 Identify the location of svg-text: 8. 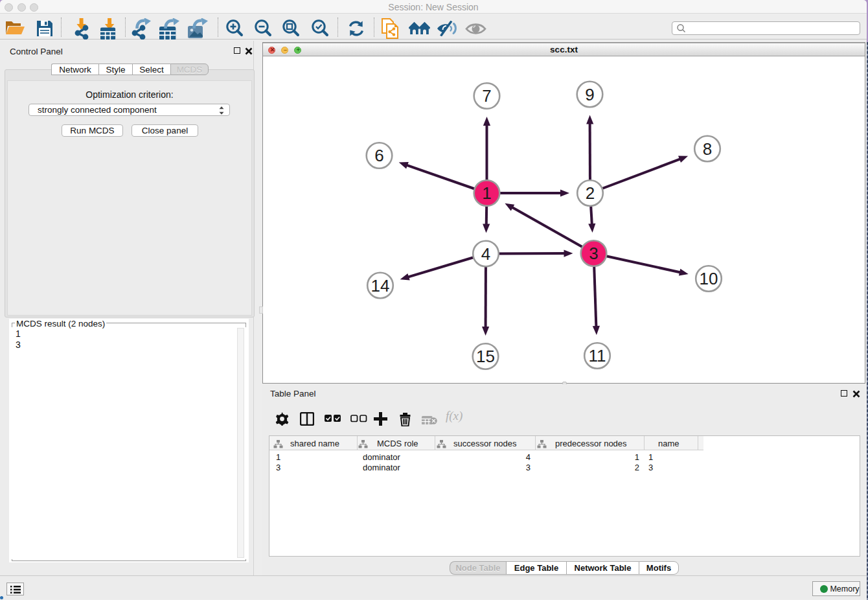
(707, 149).